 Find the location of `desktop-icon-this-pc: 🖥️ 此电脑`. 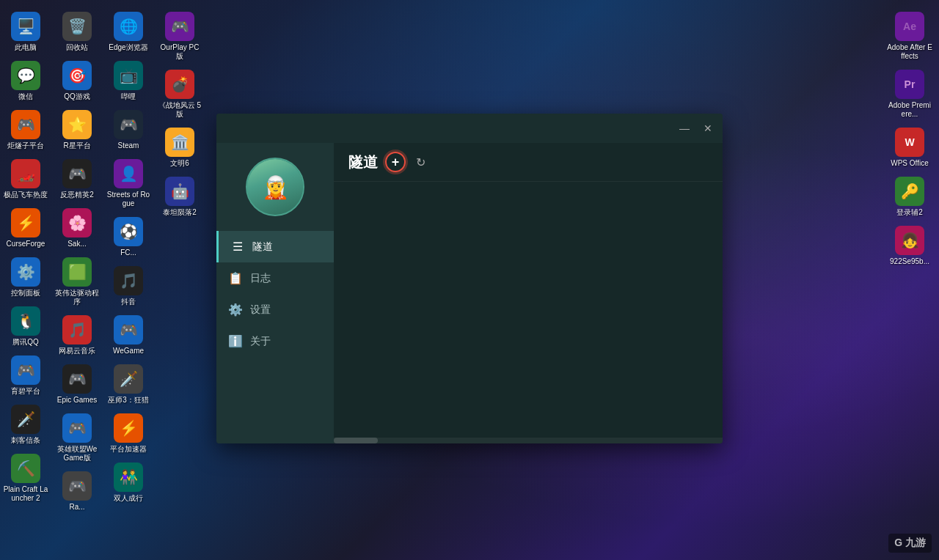

desktop-icon-this-pc: 🖥️ 此电脑 is located at coordinates (26, 32).